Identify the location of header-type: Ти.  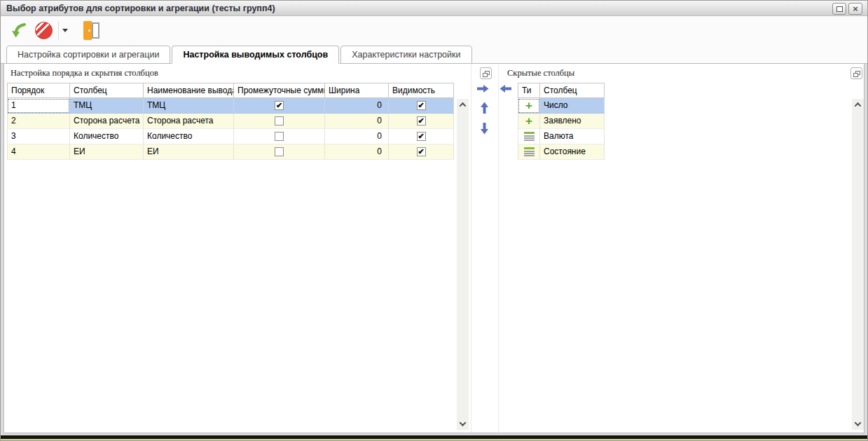
(529, 90).